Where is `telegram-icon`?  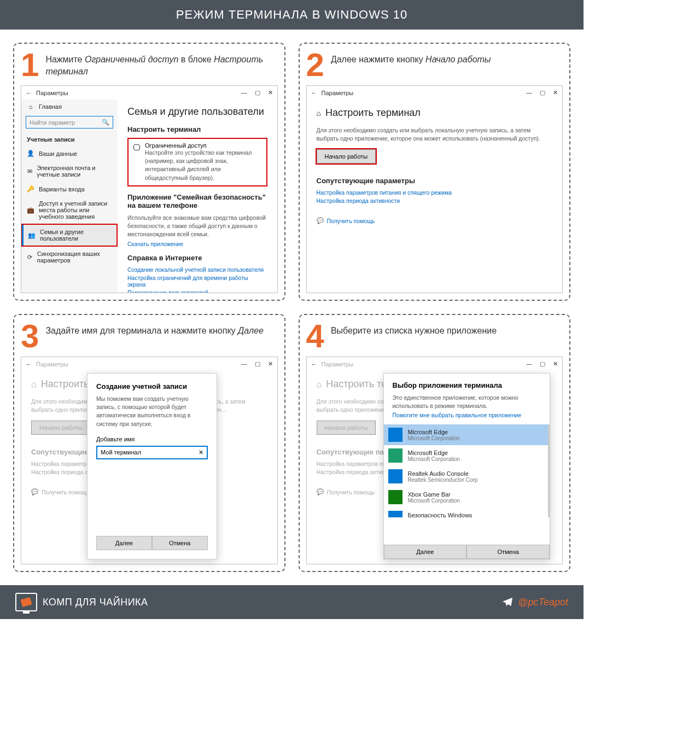 telegram-icon is located at coordinates (508, 602).